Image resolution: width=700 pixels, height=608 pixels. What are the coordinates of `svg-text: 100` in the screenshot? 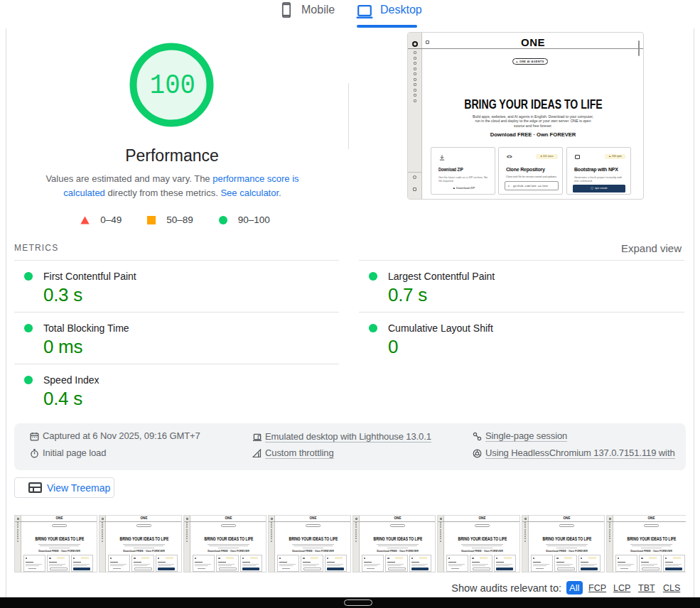 It's located at (173, 86).